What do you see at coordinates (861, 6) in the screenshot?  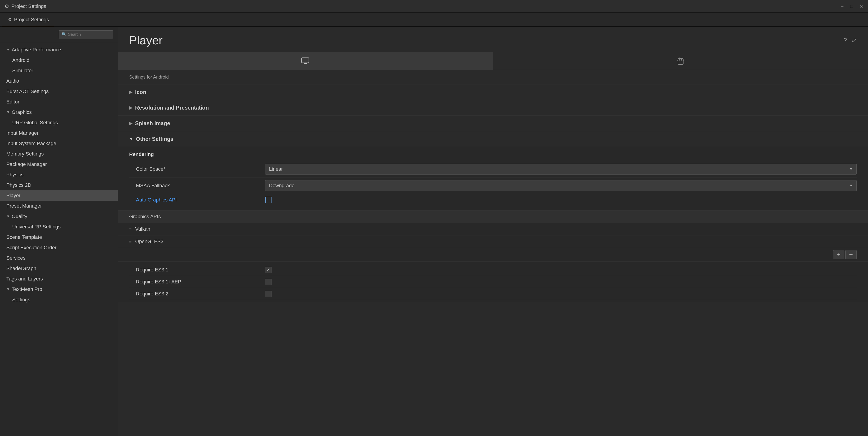 I see `close-button: ✕` at bounding box center [861, 6].